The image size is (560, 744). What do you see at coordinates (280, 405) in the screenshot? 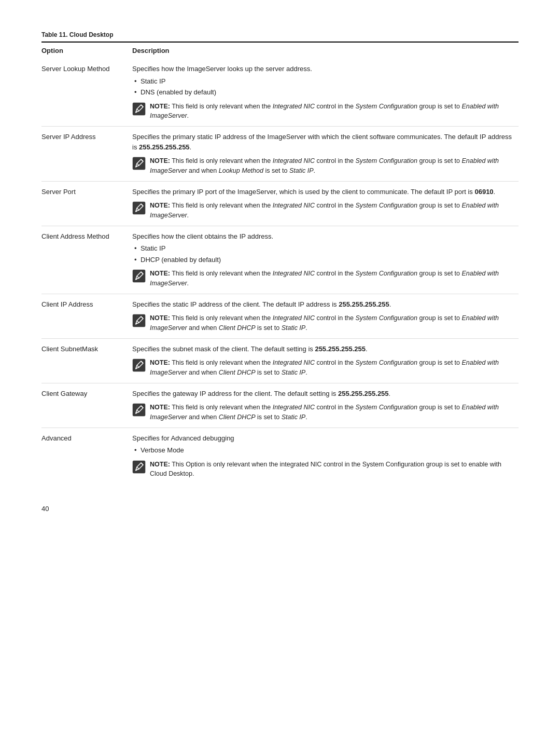
I see `table-row: Client GatewaySpecifies the gateway IP a…` at bounding box center [280, 405].